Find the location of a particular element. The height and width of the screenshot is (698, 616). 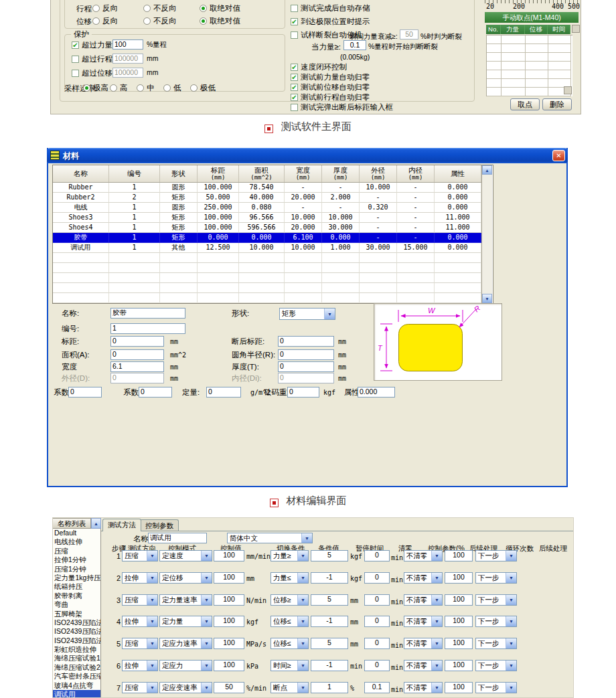

table-row: Shoes41矩形100.000596.56620.00030.000--11.… is located at coordinates (267, 228).